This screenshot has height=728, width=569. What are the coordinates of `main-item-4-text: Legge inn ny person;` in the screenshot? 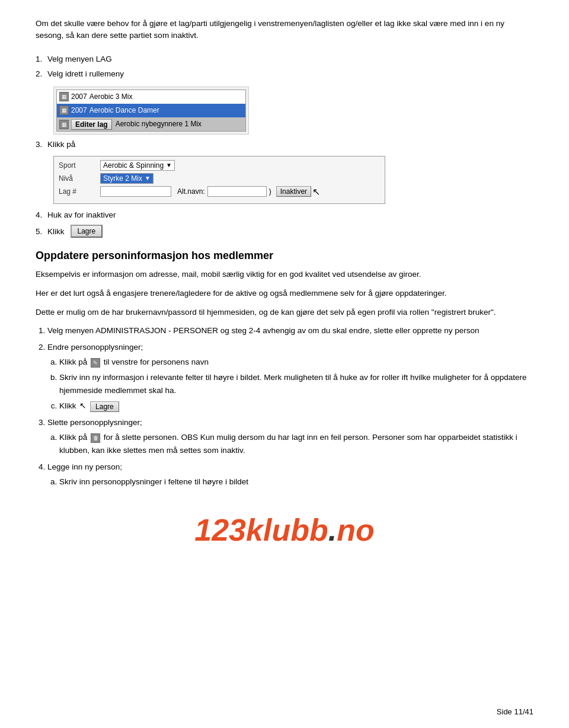 It's located at (85, 467).